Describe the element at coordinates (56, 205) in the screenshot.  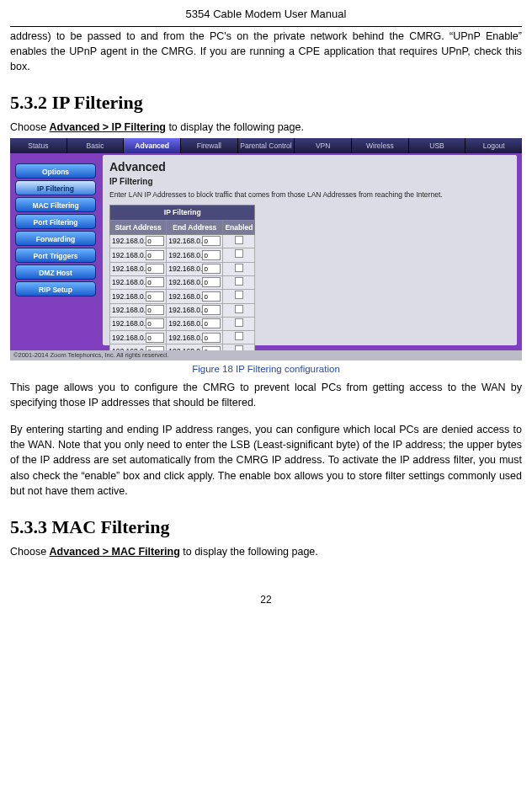
I see `sidebar-item-mac-filtering: MAC Filtering` at that location.